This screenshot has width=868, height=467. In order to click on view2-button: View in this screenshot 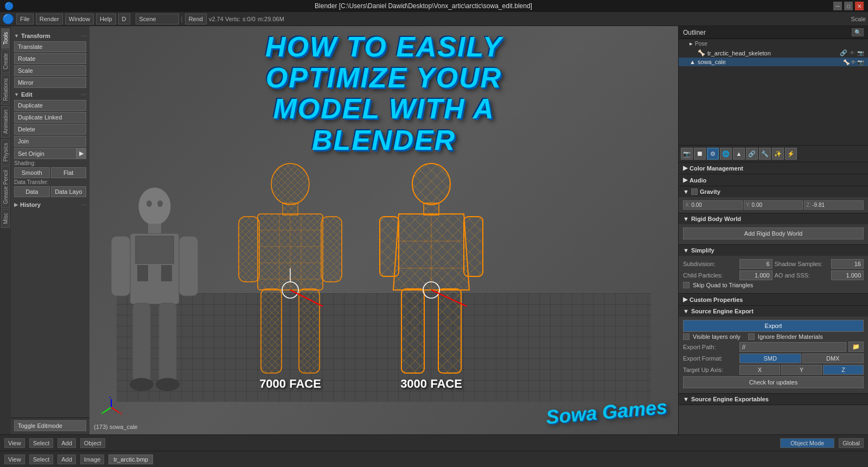, I will do `click(15, 459)`.